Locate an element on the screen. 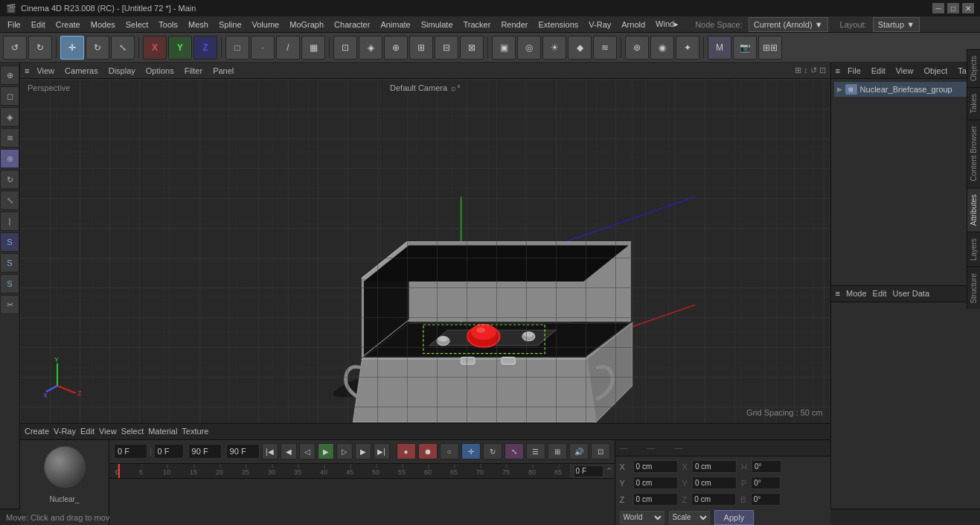  redo-button: ↻ is located at coordinates (40, 48).